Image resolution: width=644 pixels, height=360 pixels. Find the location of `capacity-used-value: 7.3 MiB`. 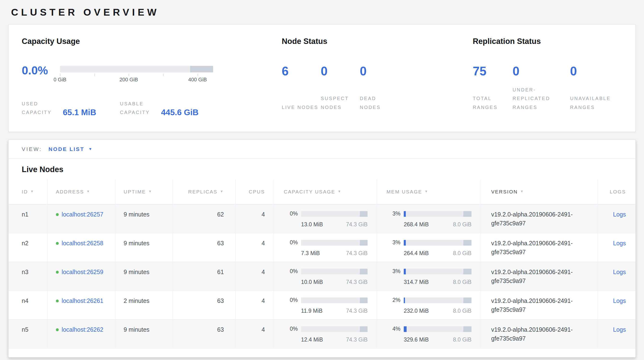

capacity-used-value: 7.3 MiB is located at coordinates (310, 254).